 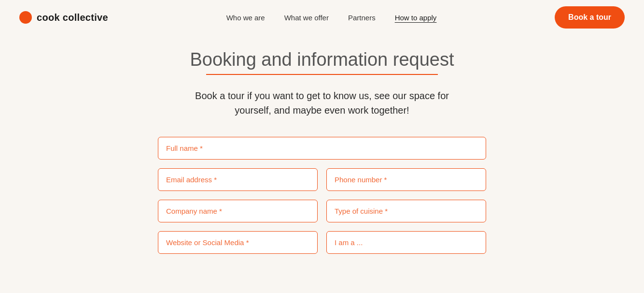 I want to click on logo-text: cook collective, so click(x=72, y=17).